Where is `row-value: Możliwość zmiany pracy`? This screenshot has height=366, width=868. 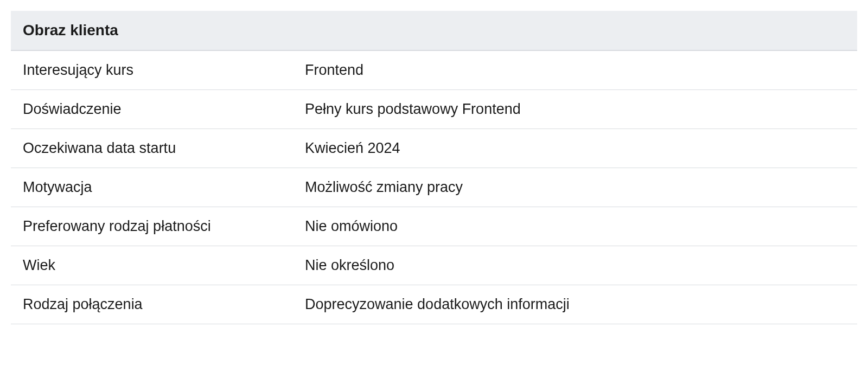 row-value: Możliwość zmiany pracy is located at coordinates (575, 188).